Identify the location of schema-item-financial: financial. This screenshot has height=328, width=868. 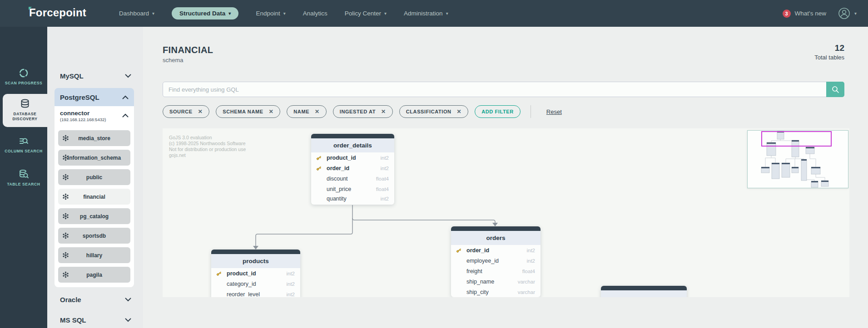
(94, 197).